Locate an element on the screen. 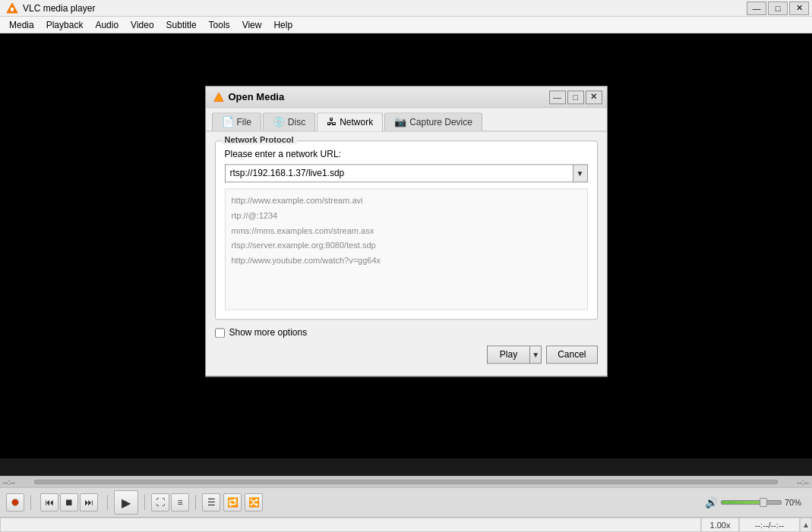 The width and height of the screenshot is (812, 532). url-input-row: ▼ is located at coordinates (406, 173).